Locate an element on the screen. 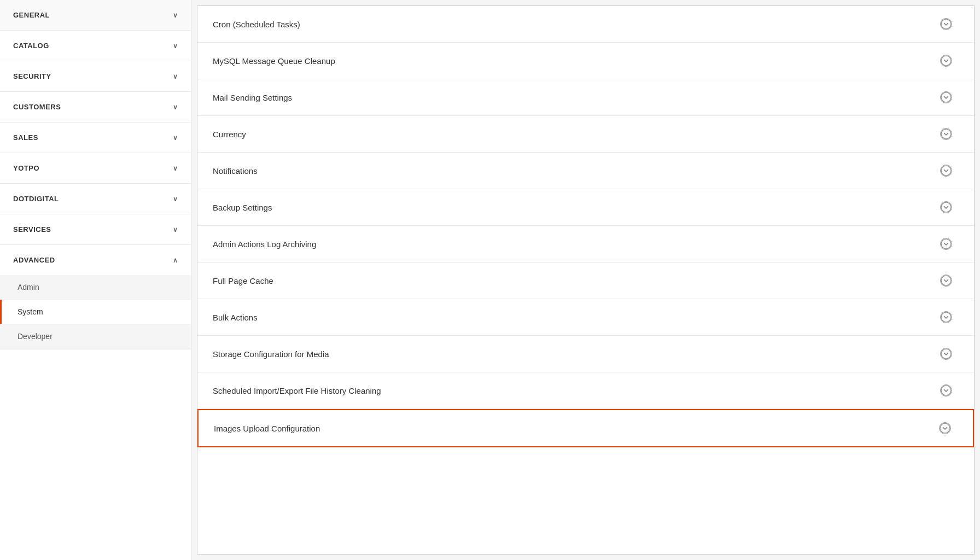 Image resolution: width=980 pixels, height=560 pixels. sidebar-item-header-sales: SALES∨ is located at coordinates (95, 138).